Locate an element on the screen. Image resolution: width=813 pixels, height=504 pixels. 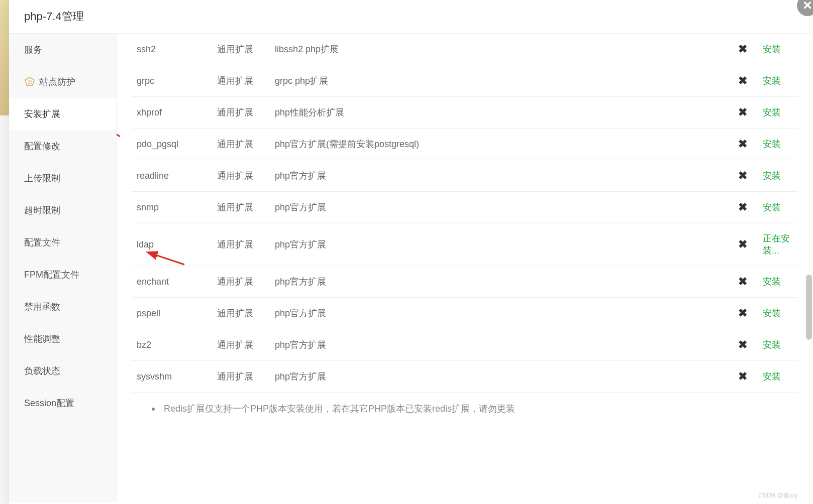
table-row: ssh2通用扩展libssh2 php扩展✖安装 is located at coordinates (465, 49).